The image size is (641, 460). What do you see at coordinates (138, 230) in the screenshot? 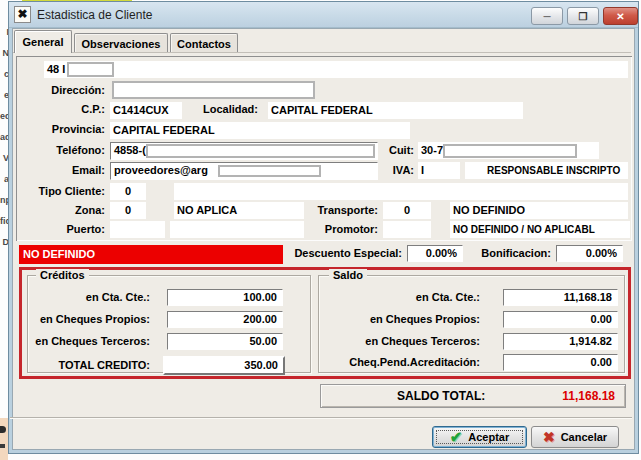
I see `puerto-field` at bounding box center [138, 230].